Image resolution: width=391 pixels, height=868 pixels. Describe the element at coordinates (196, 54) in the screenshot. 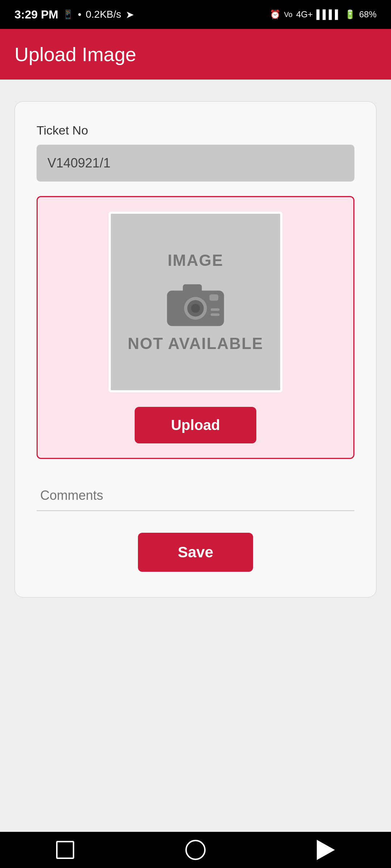

I see `app-header: Upload Image` at that location.